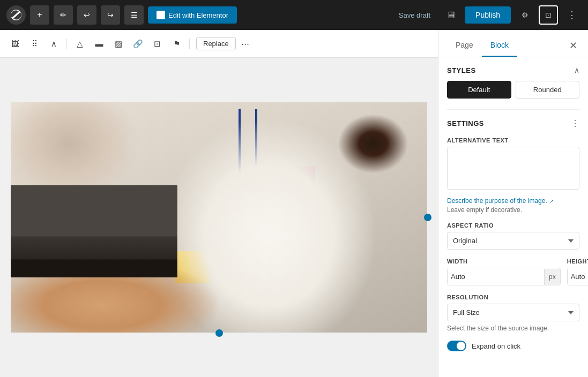  What do you see at coordinates (134, 15) in the screenshot?
I see `list-view-button: ☰` at bounding box center [134, 15].